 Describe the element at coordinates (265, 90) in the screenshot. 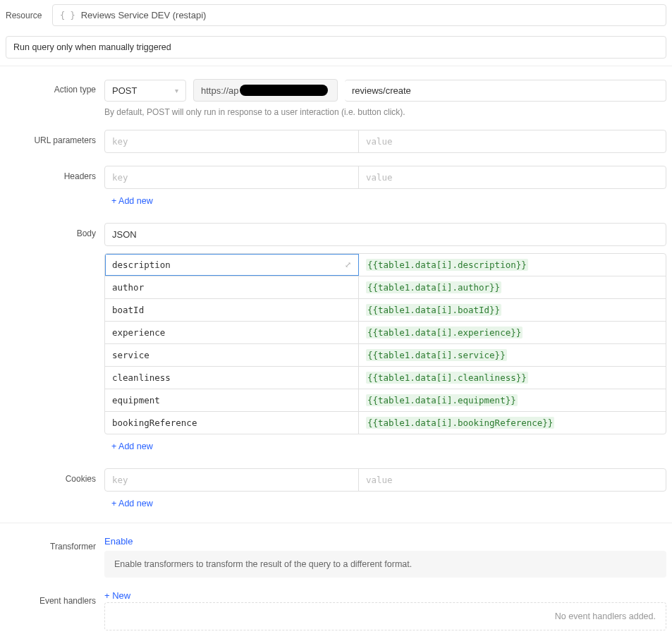

I see `base-url-display: https://ap` at that location.